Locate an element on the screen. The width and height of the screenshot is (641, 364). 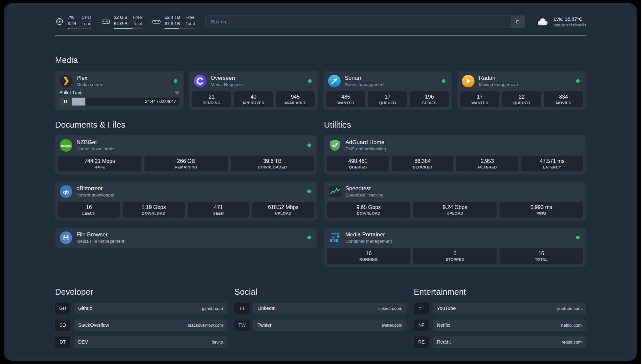
bookmark-group-social: Social LI LinkedIn linkedin.com TW Twitt… is located at coordinates (320, 320).